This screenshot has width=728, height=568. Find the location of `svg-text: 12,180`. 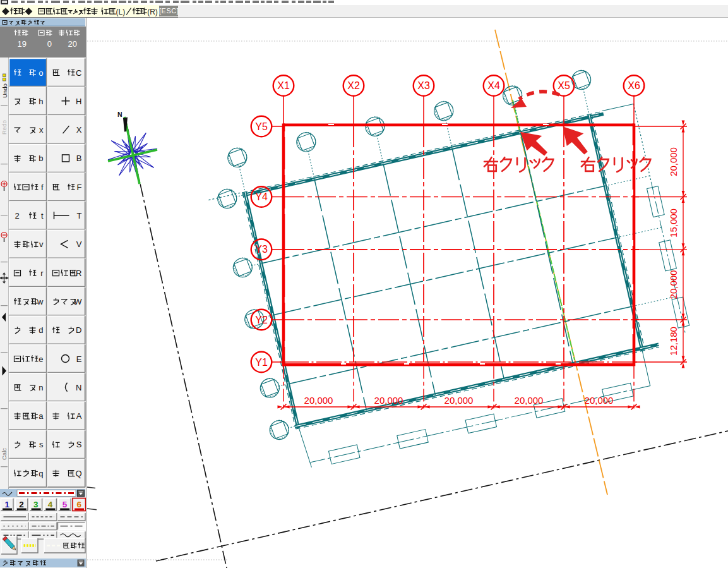

svg-text: 12,180 is located at coordinates (673, 341).